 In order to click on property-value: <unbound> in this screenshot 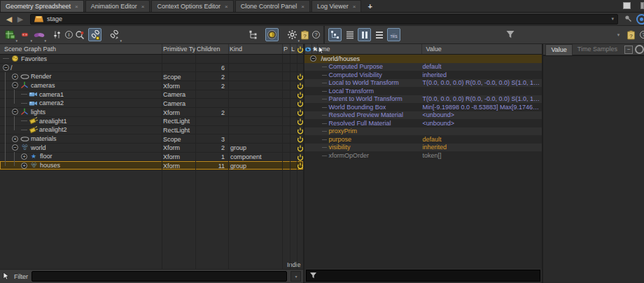, I will do `click(481, 123)`.